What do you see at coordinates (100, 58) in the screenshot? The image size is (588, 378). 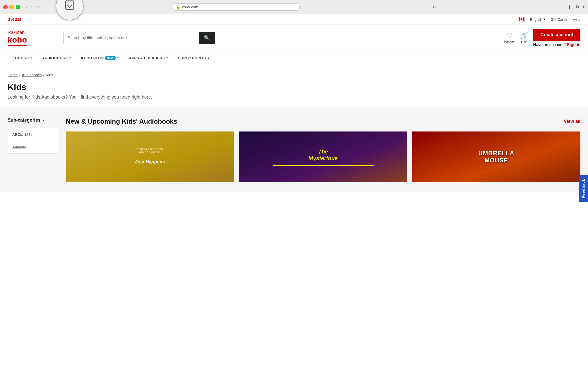 I see `nav-item-kobo-plus: KOBO PLUS NEW ▾` at bounding box center [100, 58].